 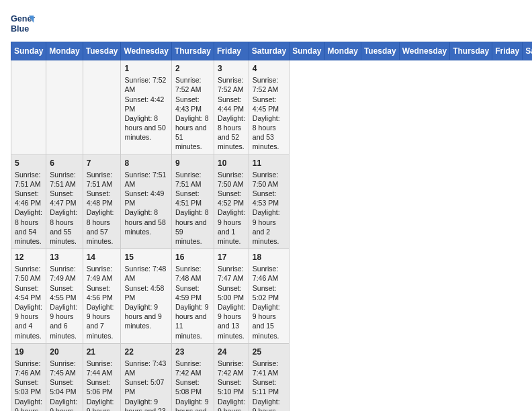 What do you see at coordinates (269, 377) in the screenshot?
I see `calendar-cell: 25Sunrise: 7:41 AMSunset: 5:11 PMDayligh…` at bounding box center [269, 377].